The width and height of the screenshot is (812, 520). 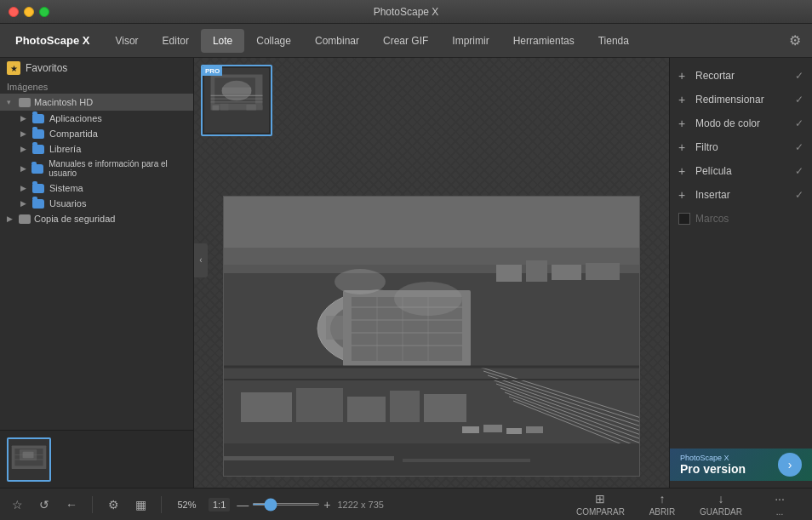 What do you see at coordinates (53, 41) in the screenshot?
I see `app-logo: PhotoScape X` at bounding box center [53, 41].